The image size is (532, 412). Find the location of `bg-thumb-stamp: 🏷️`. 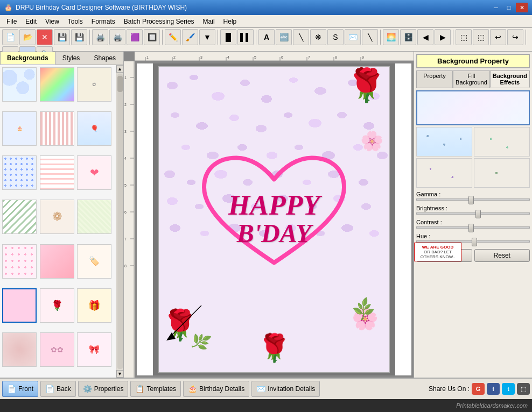

bg-thumb-stamp: 🏷️ is located at coordinates (94, 261).